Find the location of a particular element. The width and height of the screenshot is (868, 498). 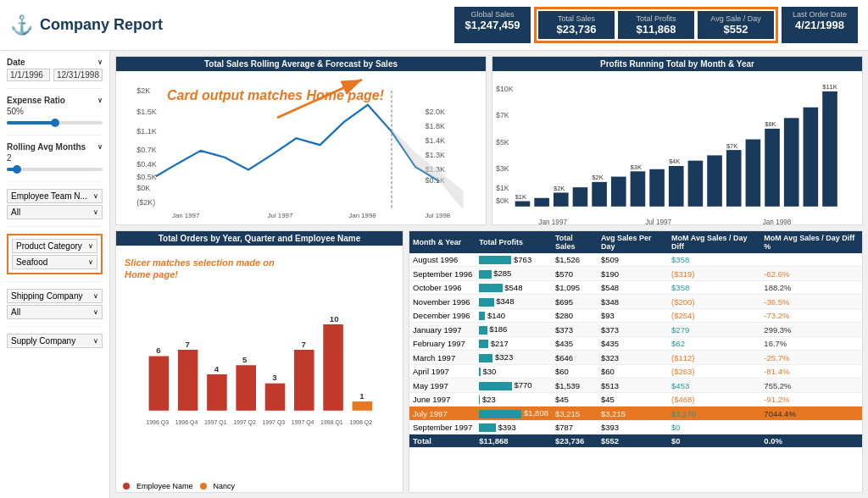

employee-team-value: All ∨ is located at coordinates (54, 212).